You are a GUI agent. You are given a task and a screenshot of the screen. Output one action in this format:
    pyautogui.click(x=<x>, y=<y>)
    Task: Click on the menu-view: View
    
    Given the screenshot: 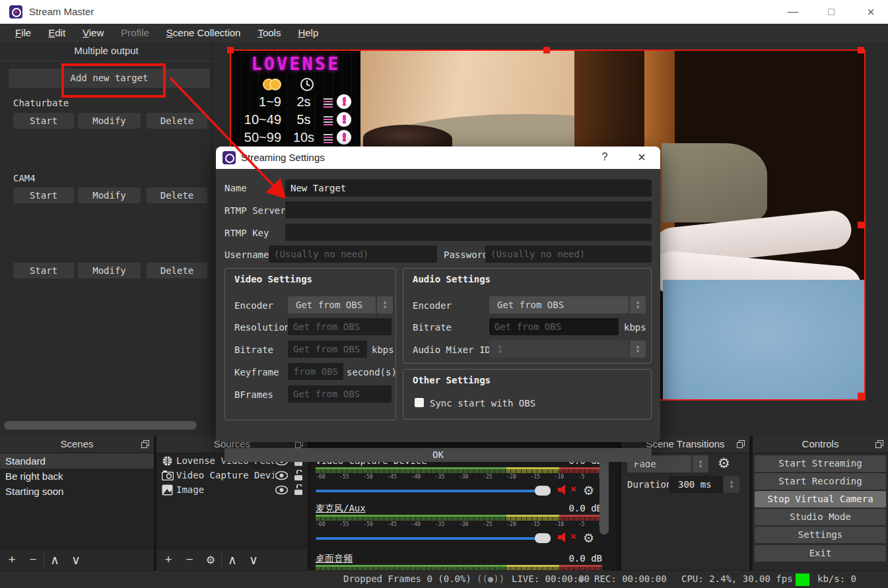 What is the action you would take?
    pyautogui.click(x=93, y=33)
    